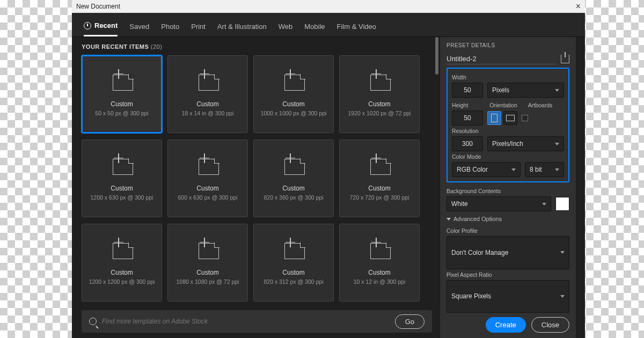  I want to click on tab-mobile: Mobile, so click(314, 27).